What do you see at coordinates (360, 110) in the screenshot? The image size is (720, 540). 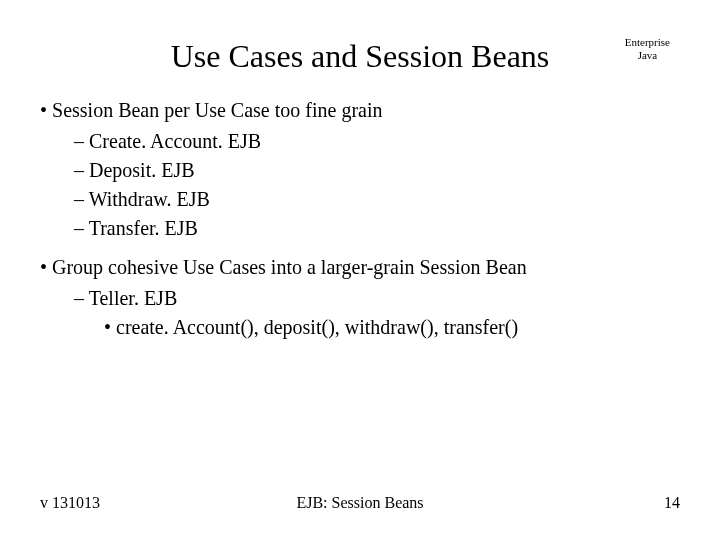 I see `bullet-text: Session Bean per Use Case too fine grain` at bounding box center [360, 110].